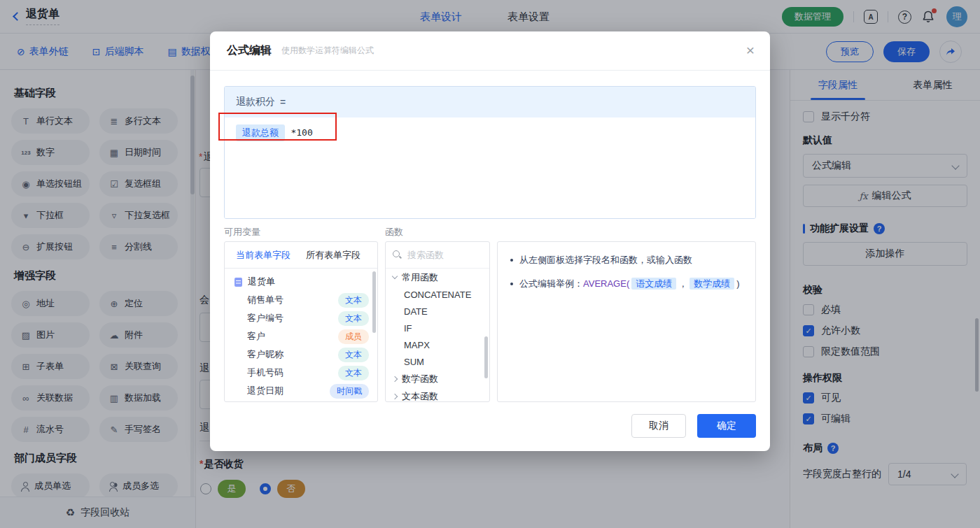  I want to click on function-group-name: 文本函数, so click(420, 397).